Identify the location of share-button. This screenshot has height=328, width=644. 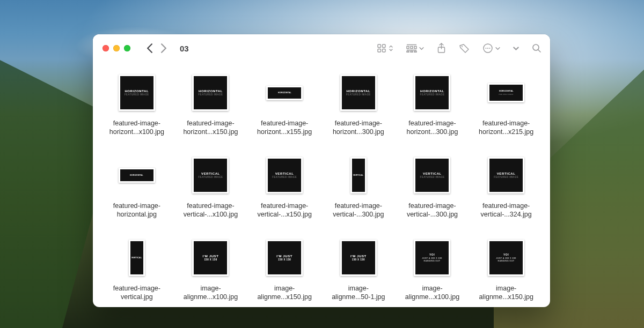
(441, 48).